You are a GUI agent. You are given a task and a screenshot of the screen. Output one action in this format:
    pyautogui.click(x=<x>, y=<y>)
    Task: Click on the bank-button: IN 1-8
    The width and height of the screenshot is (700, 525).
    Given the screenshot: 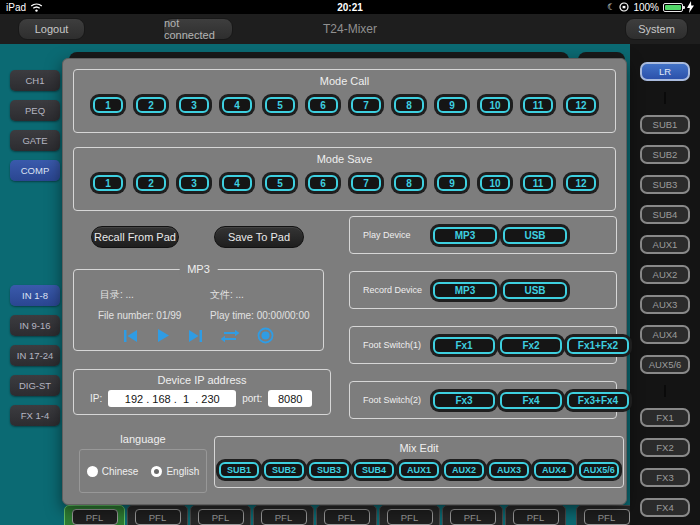 What is the action you would take?
    pyautogui.click(x=35, y=296)
    